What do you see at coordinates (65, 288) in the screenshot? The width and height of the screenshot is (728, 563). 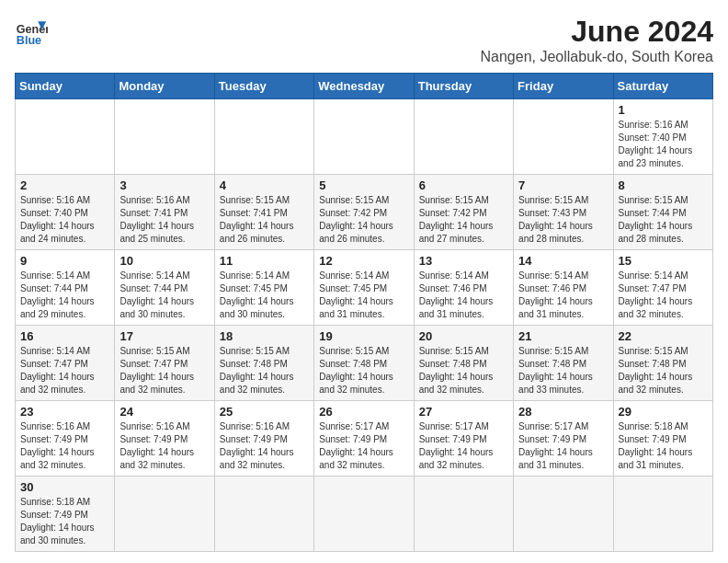 I see `calendar-day-cell: 9Sunrise: 5:14 AM Sunset: 7:44 PM Daylig…` at bounding box center [65, 288].